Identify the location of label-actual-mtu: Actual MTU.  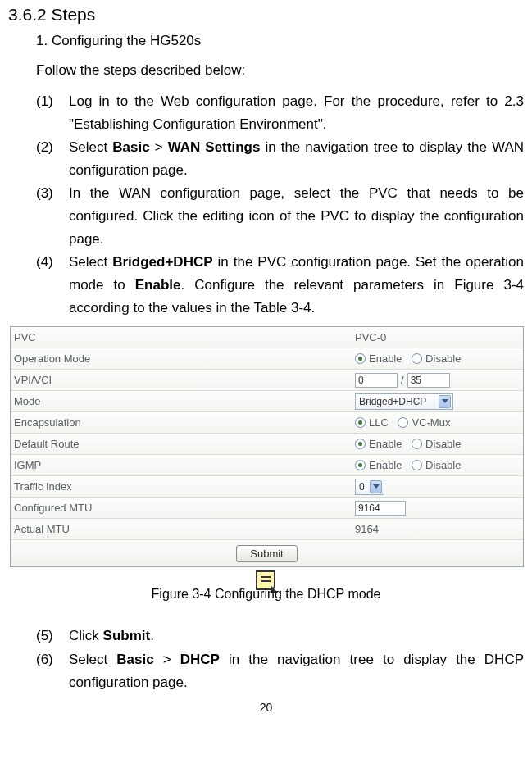
(183, 529).